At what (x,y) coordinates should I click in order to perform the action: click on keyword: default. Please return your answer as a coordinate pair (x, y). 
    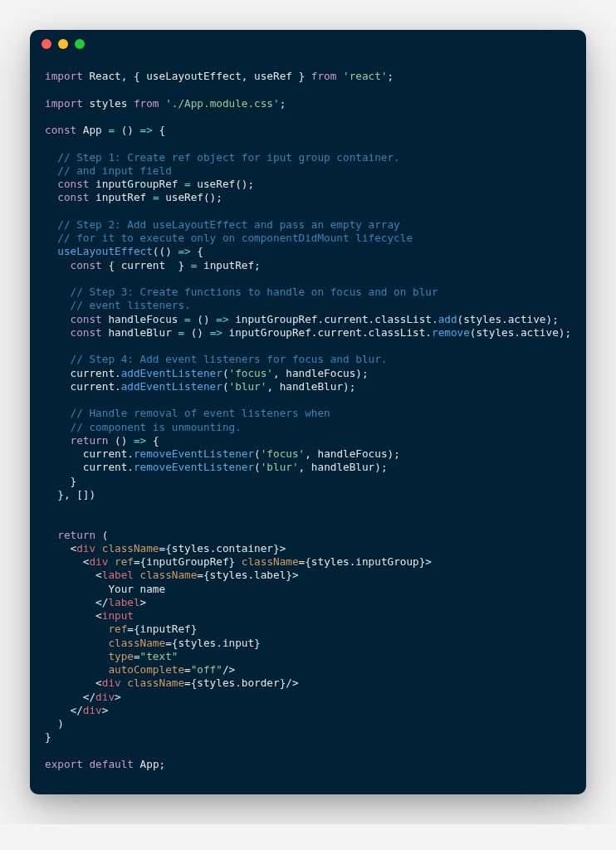
    Looking at the image, I should click on (111, 764).